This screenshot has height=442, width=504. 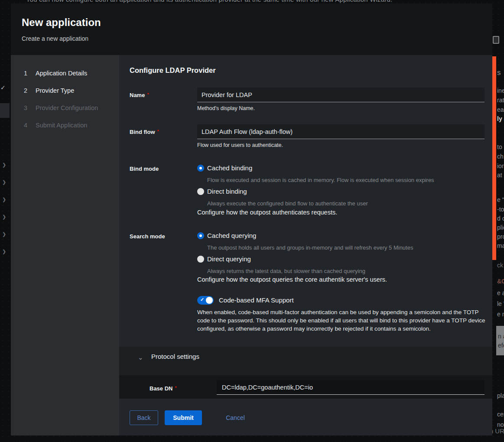 I want to click on step-label: Submit Application, so click(x=62, y=125).